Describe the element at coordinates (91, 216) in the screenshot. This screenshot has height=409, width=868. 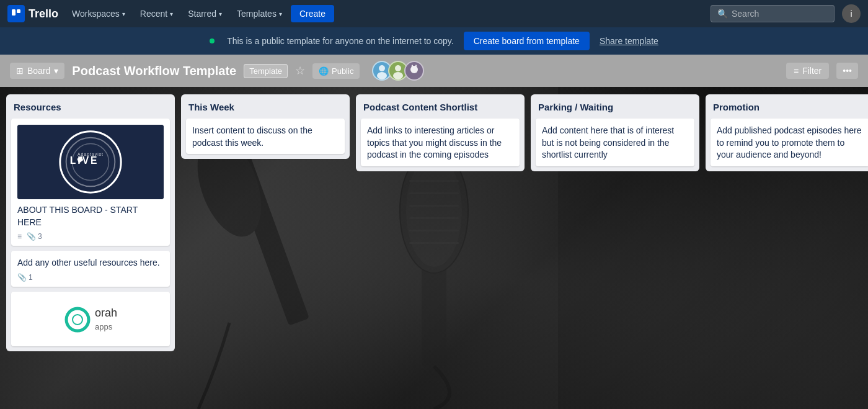
I see `card-text: ABOUT THIS BOARD - START HERE` at that location.